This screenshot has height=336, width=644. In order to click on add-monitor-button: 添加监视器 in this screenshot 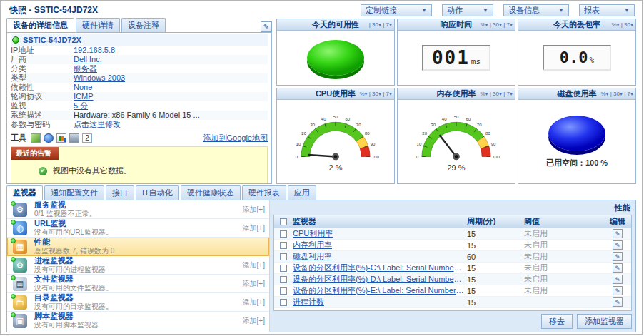, I will do `click(604, 321)`.